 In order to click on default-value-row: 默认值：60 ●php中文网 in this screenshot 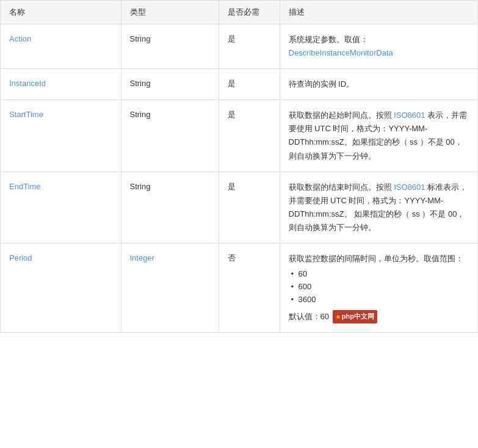, I will do `click(379, 317)`.